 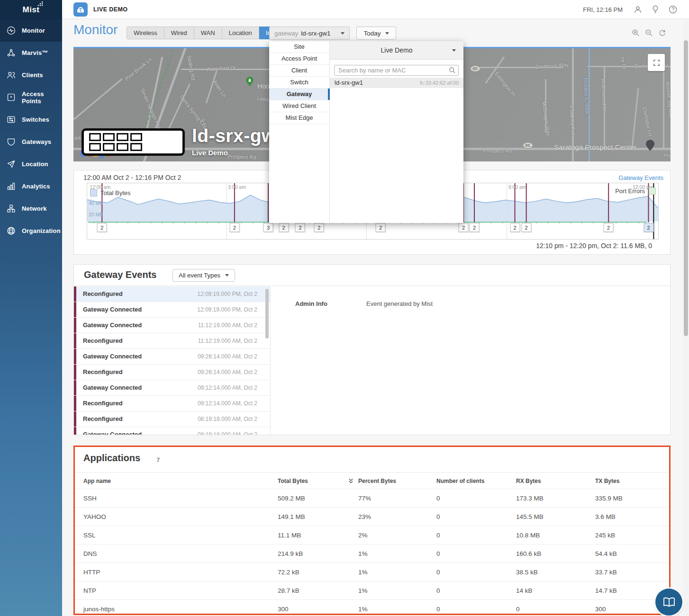 What do you see at coordinates (94, 193) in the screenshot?
I see `total-bytes-swatch` at bounding box center [94, 193].